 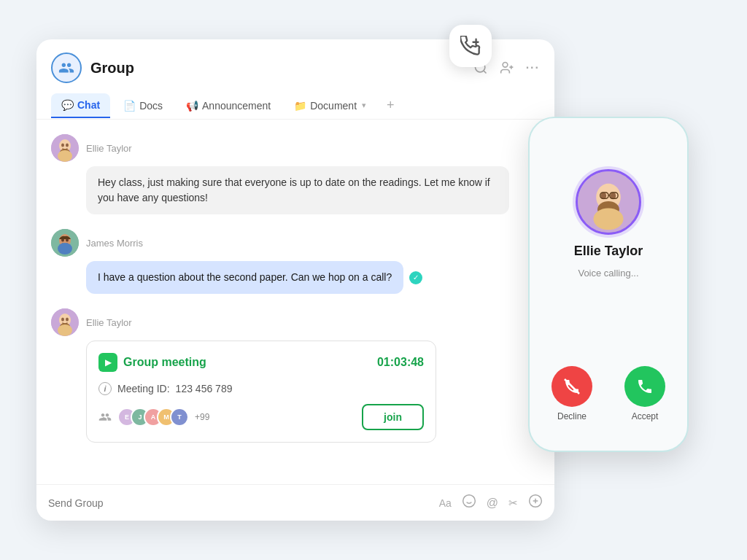 I want to click on caller-name: Ellie Taylor, so click(x=608, y=251).